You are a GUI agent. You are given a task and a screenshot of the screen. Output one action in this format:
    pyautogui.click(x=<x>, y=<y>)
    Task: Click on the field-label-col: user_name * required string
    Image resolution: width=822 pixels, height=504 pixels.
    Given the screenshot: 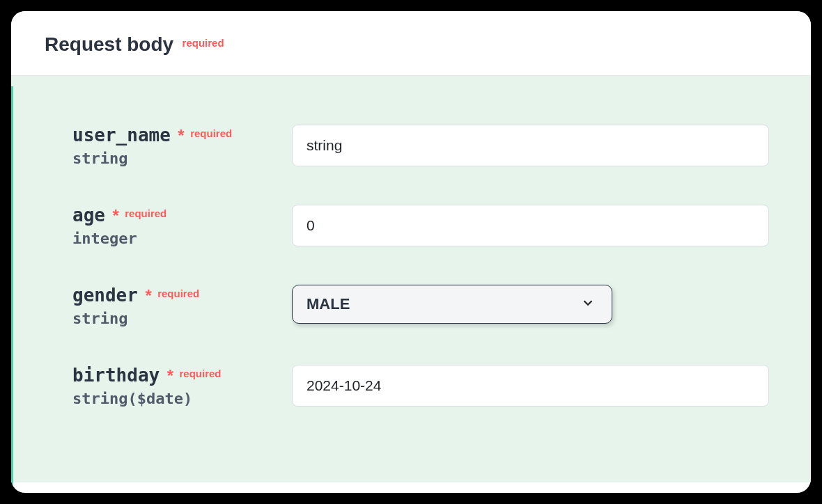 What is the action you would take?
    pyautogui.click(x=183, y=146)
    